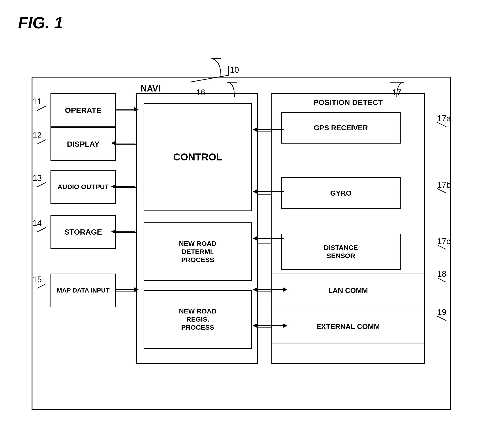 Image resolution: width=484 pixels, height=448 pixels. Describe the element at coordinates (201, 93) in the screenshot. I see `ref-label-16: 16` at that location.